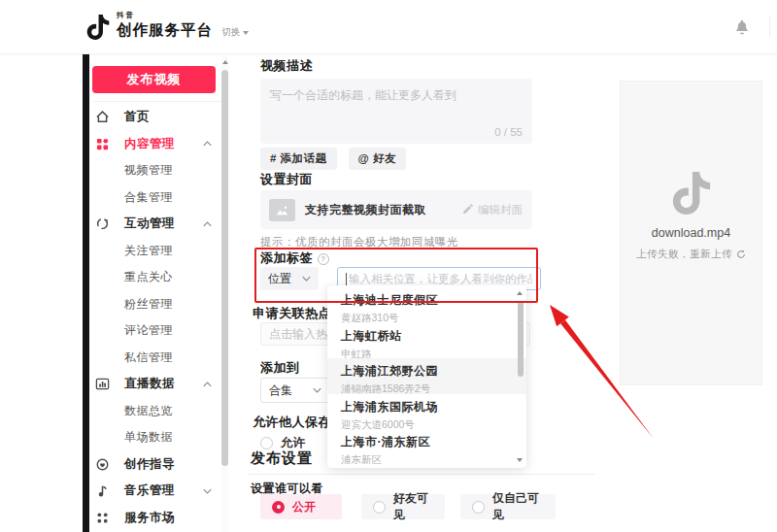 This screenshot has width=777, height=532. I want to click on sidebar-item-service-market: 服务市场, so click(159, 518).